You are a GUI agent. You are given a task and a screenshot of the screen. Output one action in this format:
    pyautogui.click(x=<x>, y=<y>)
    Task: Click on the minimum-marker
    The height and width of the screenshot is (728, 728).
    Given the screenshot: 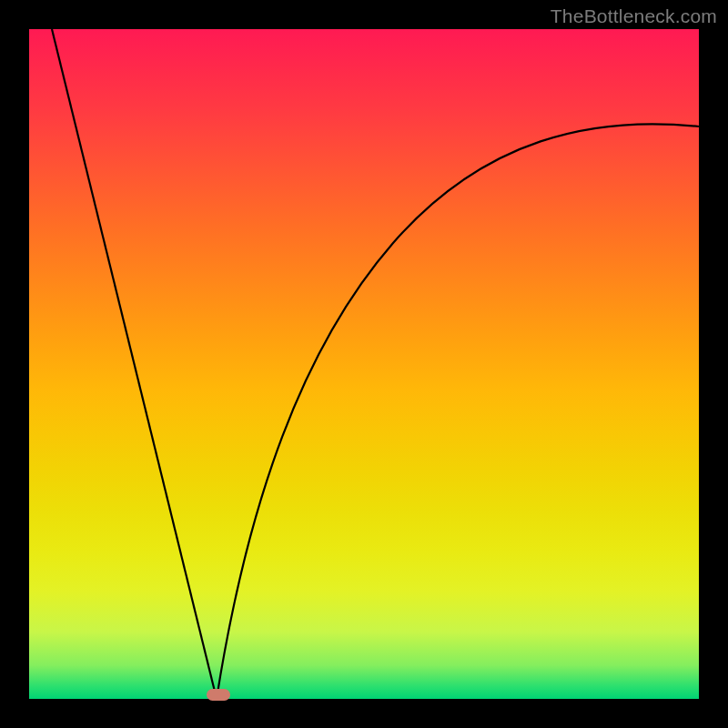 What is the action you would take?
    pyautogui.click(x=218, y=695)
    